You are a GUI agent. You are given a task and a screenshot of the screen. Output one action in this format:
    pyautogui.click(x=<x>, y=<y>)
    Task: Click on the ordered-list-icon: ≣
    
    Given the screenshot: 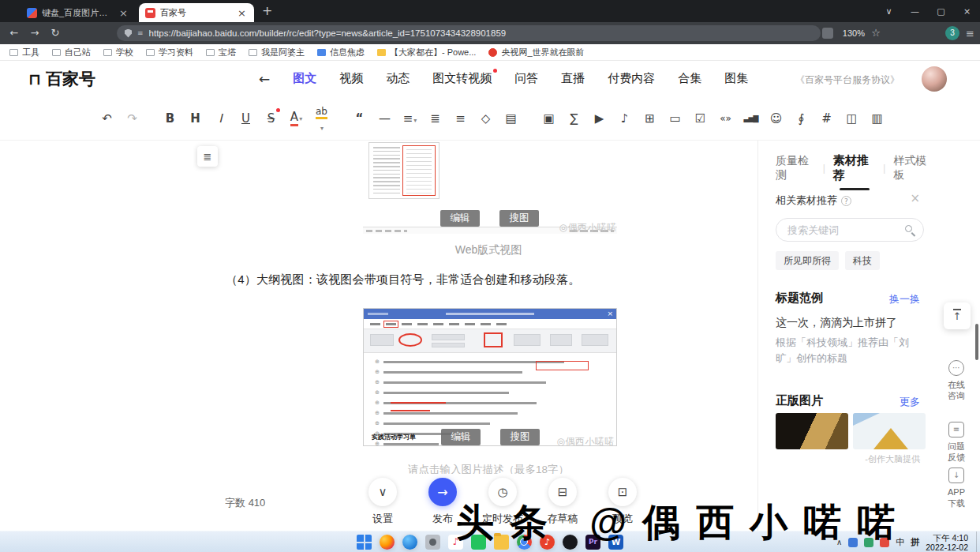 What is the action you would take?
    pyautogui.click(x=436, y=118)
    